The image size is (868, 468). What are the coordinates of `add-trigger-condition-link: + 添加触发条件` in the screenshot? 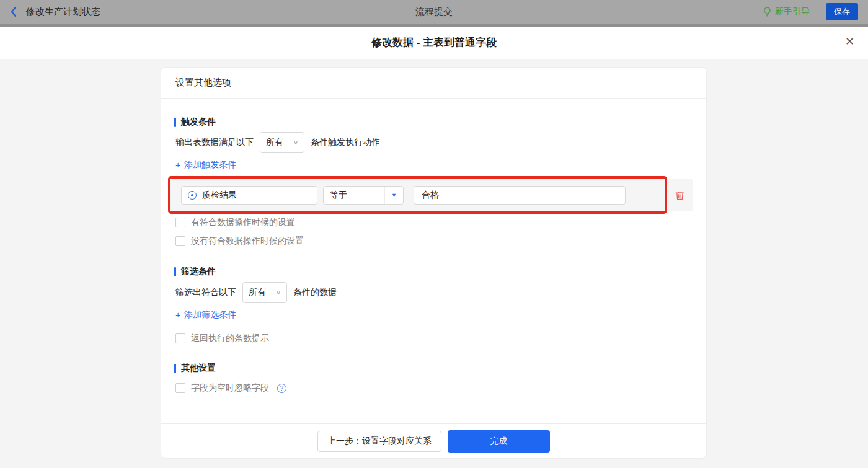 It's located at (206, 165).